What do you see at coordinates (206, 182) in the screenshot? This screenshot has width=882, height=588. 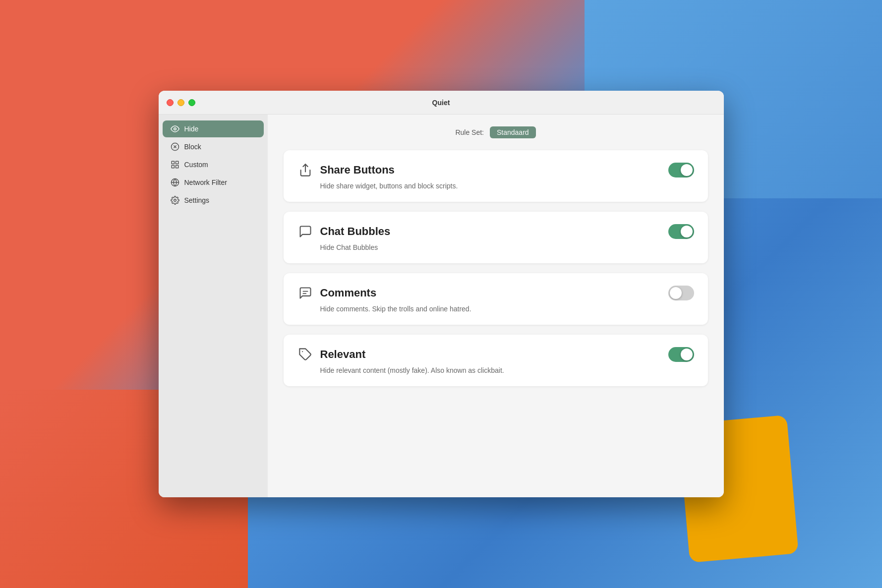 I see `sidebar-item-network-filter-label: Network Filter` at bounding box center [206, 182].